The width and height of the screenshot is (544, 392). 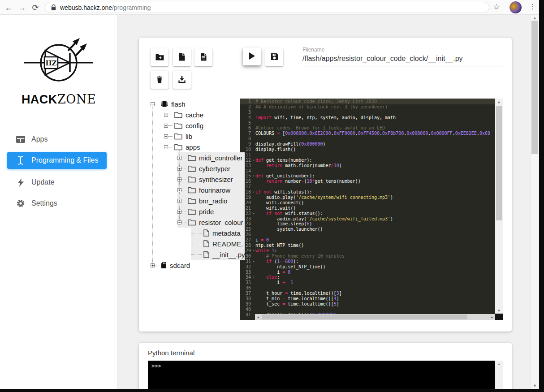 I want to click on tree-item-flash: −flash, so click(x=196, y=104).